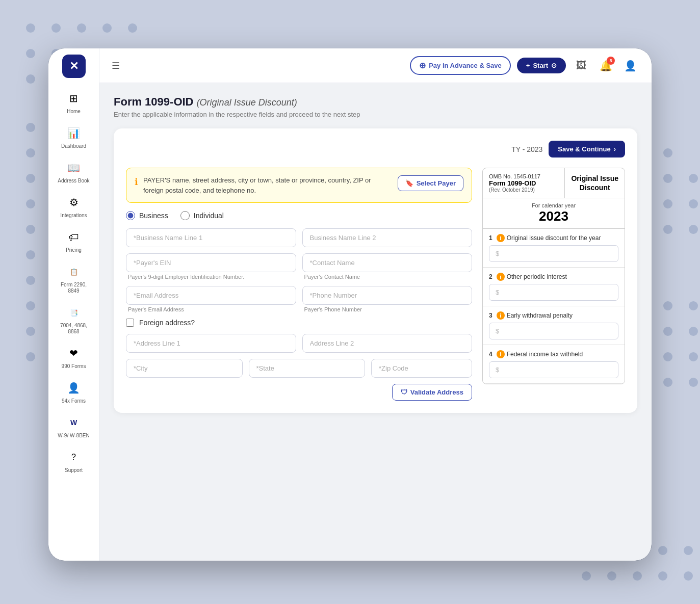  Describe the element at coordinates (554, 370) in the screenshot. I see `oid-field-4-input` at that location.